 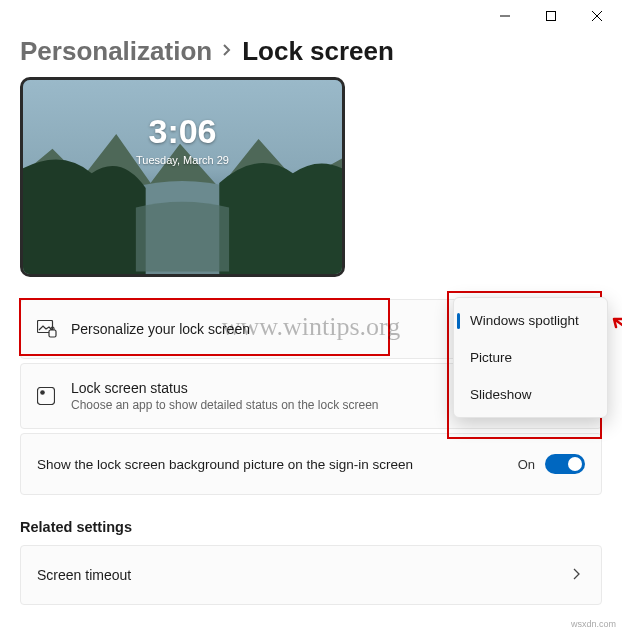 What do you see at coordinates (530, 358) in the screenshot?
I see `background-type-dropdown: Windows spotlight Picture Slideshow` at bounding box center [530, 358].